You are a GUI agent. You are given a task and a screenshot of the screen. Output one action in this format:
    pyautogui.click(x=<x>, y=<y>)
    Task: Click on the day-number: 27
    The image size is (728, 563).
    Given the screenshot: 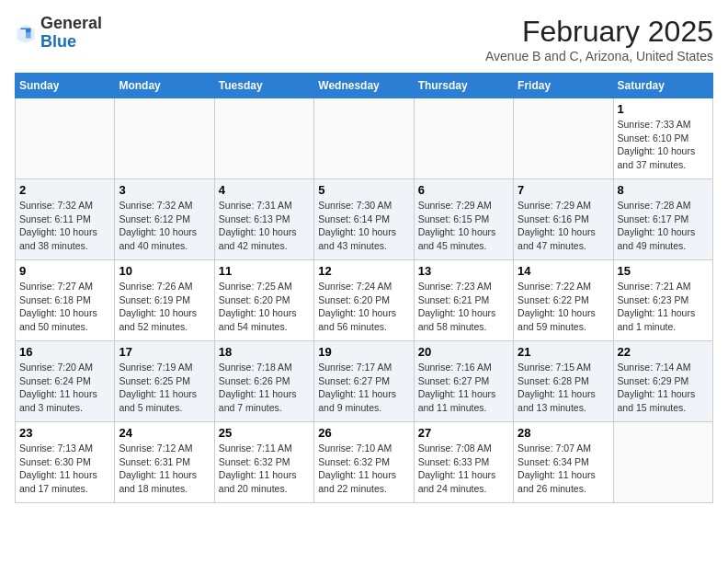 What is the action you would take?
    pyautogui.click(x=463, y=432)
    